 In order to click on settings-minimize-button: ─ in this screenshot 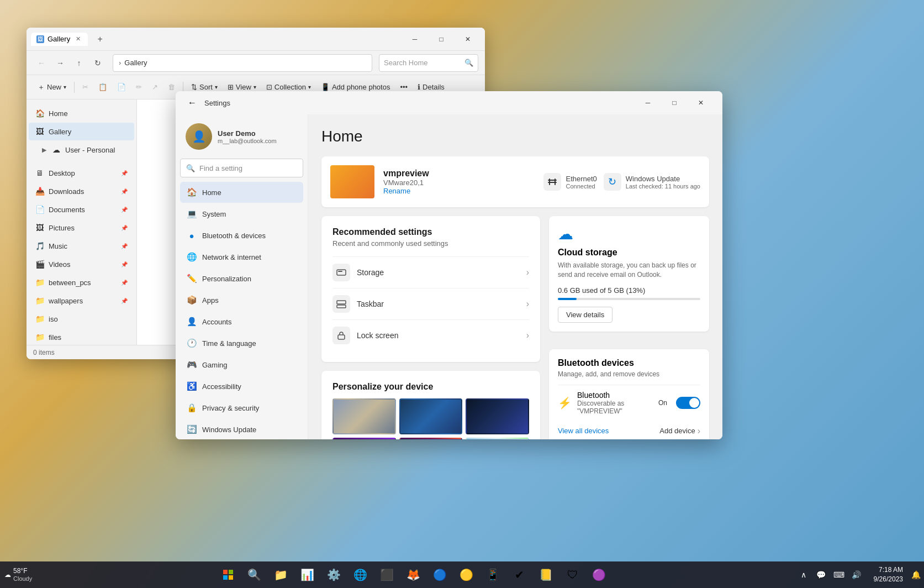, I will do `click(648, 103)`.